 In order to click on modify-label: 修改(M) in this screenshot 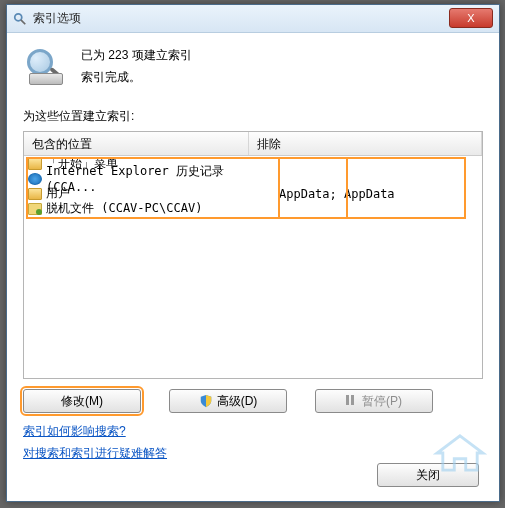, I will do `click(82, 402)`.